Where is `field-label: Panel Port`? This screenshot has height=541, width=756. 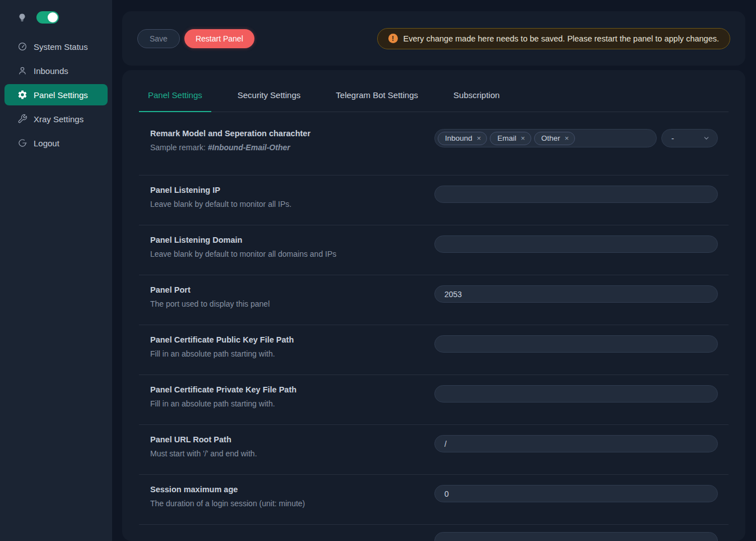 field-label: Panel Port is located at coordinates (293, 290).